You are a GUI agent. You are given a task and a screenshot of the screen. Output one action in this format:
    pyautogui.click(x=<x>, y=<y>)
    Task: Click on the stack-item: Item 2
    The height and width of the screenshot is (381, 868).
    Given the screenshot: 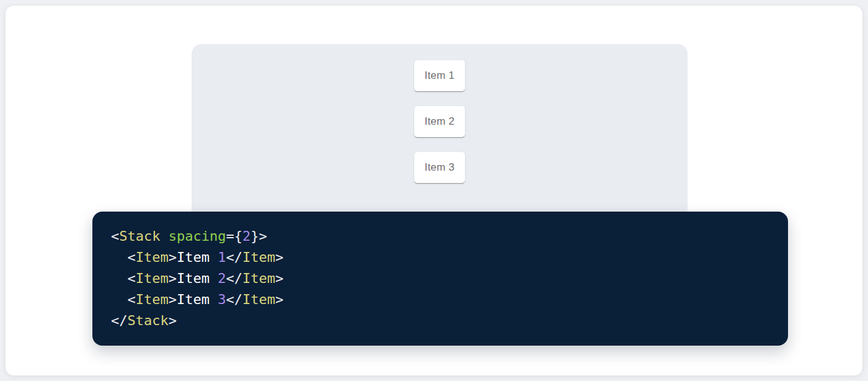 What is the action you would take?
    pyautogui.click(x=440, y=122)
    